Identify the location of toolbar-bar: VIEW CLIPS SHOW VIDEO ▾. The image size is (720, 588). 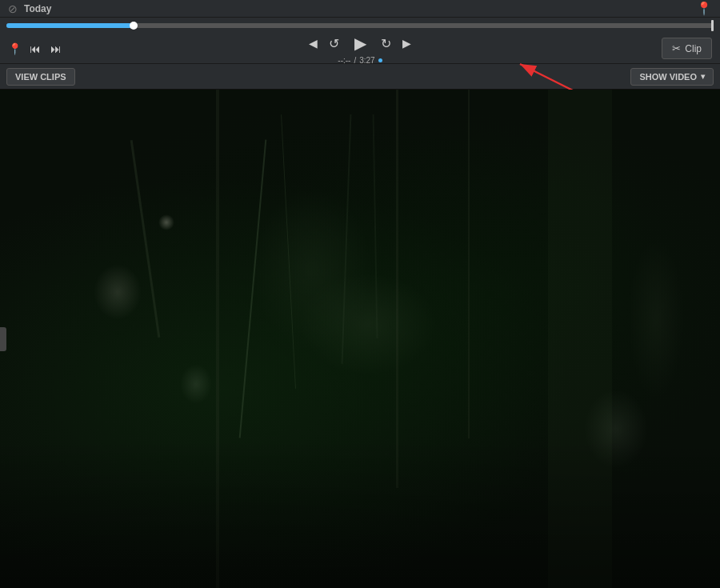
(360, 77).